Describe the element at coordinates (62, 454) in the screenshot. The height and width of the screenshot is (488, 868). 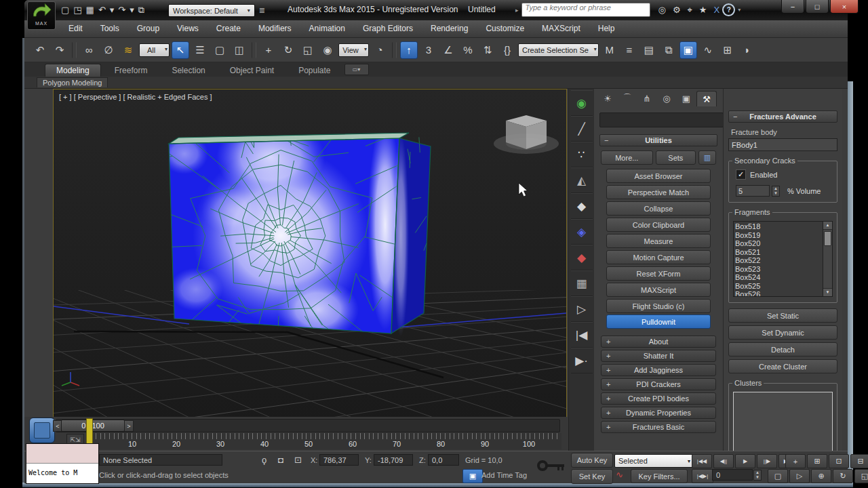
I see `listener-macro-row` at that location.